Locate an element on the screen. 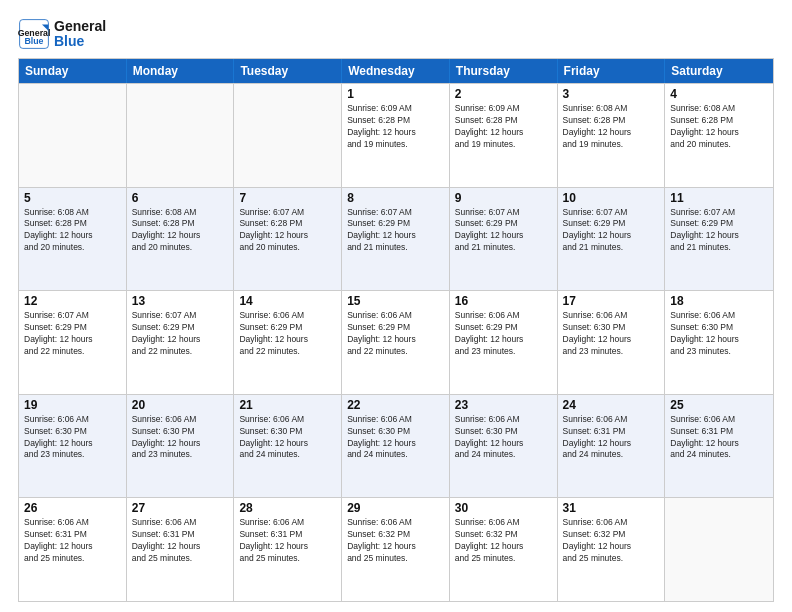 The image size is (792, 612). cell-date-12: 12 is located at coordinates (72, 301).